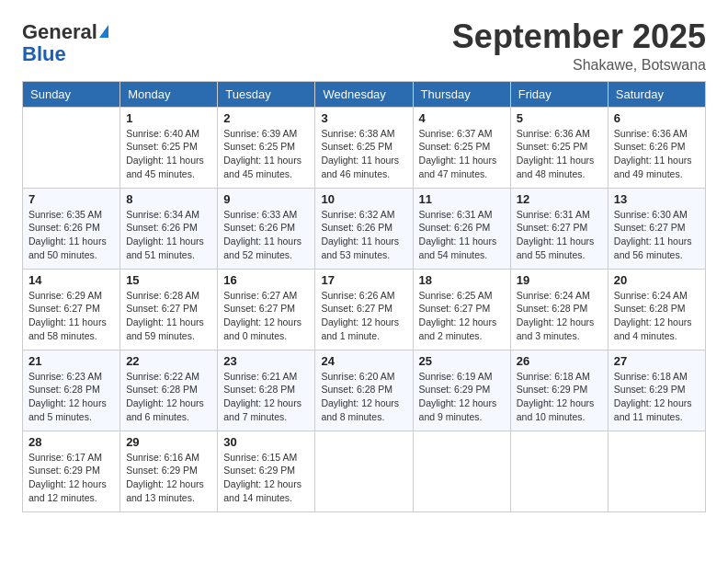 Image resolution: width=728 pixels, height=563 pixels. I want to click on day-number: 19, so click(559, 280).